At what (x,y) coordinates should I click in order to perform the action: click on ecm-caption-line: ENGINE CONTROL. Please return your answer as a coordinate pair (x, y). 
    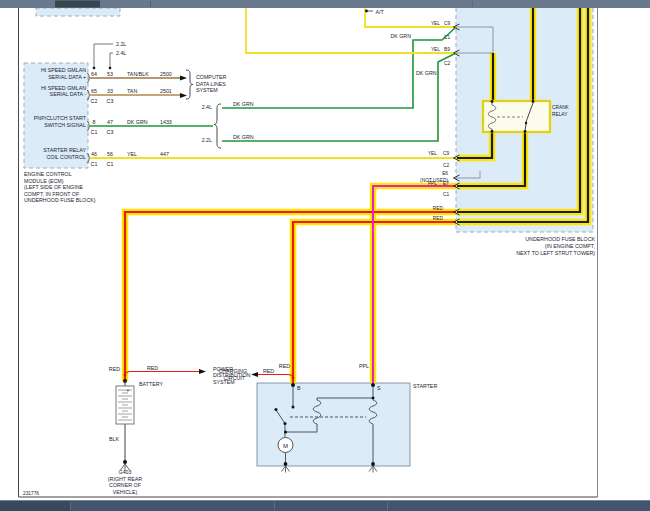
    Looking at the image, I should click on (48, 174).